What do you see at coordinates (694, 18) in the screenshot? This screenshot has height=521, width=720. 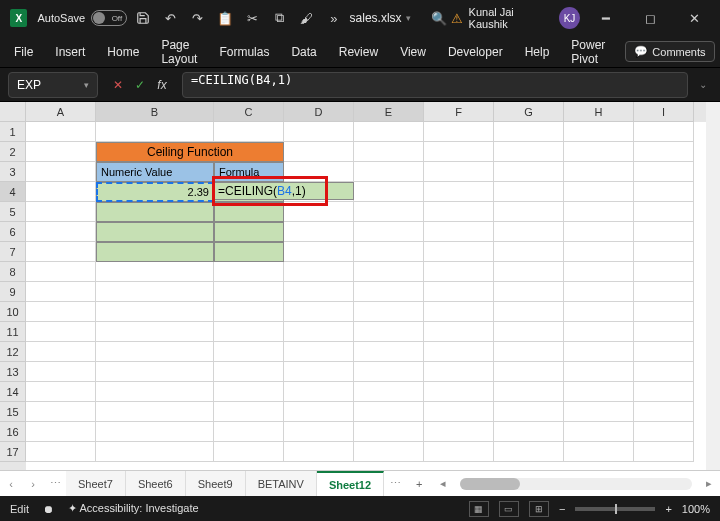 I see `close-button: ✕` at bounding box center [694, 18].